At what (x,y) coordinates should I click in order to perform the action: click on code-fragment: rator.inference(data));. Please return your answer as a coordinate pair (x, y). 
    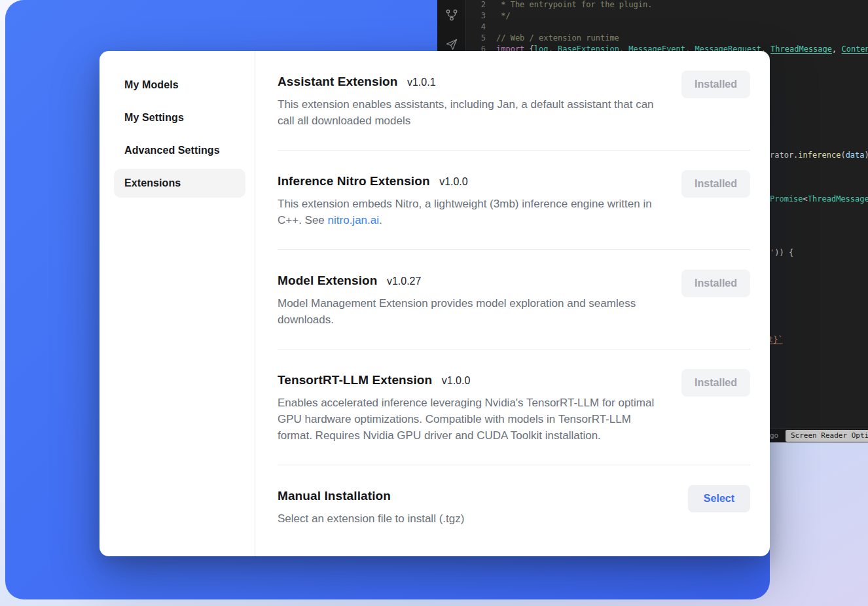
    Looking at the image, I should click on (819, 155).